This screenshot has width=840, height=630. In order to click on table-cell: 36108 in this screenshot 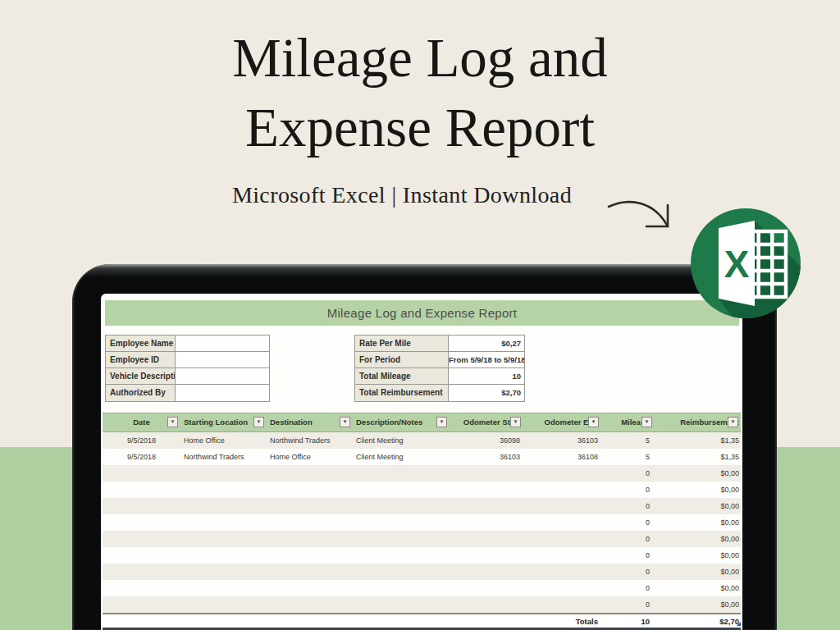, I will do `click(563, 457)`.